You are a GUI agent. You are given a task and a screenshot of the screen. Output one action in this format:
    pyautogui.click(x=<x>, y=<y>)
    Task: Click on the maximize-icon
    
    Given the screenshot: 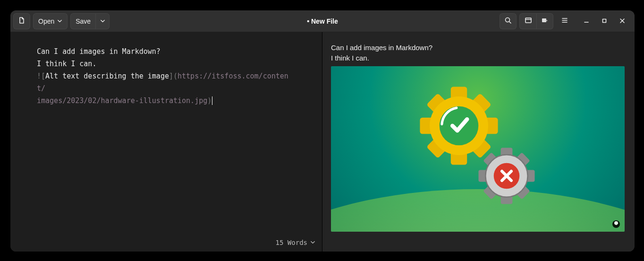 What is the action you would take?
    pyautogui.click(x=604, y=21)
    